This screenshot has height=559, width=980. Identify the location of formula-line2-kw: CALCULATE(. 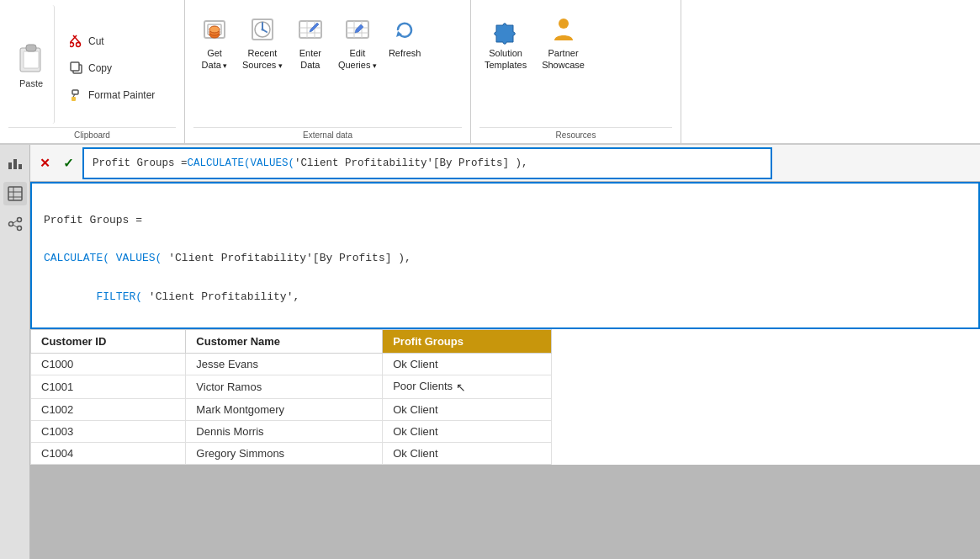
(77, 258).